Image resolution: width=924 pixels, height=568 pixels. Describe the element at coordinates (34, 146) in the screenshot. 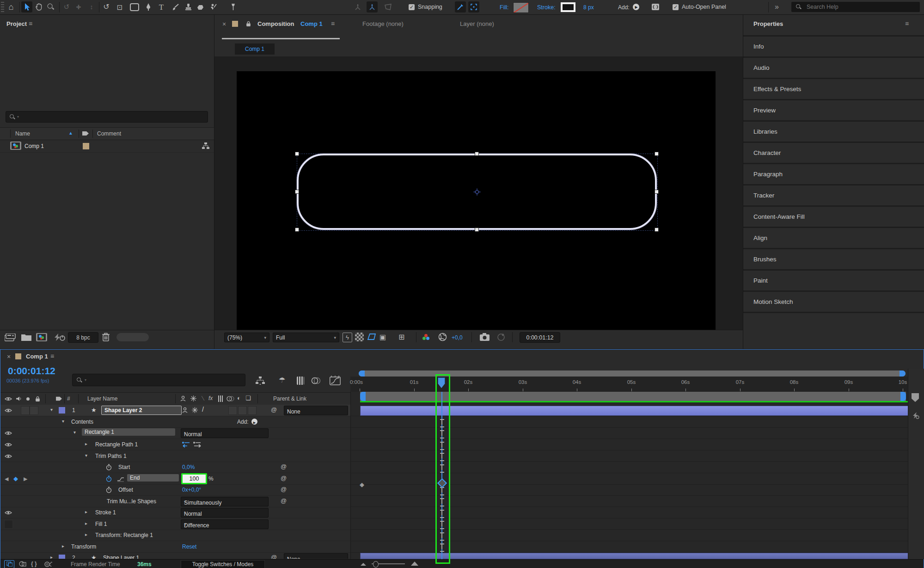

I see `project-item-name: Comp 1` at that location.